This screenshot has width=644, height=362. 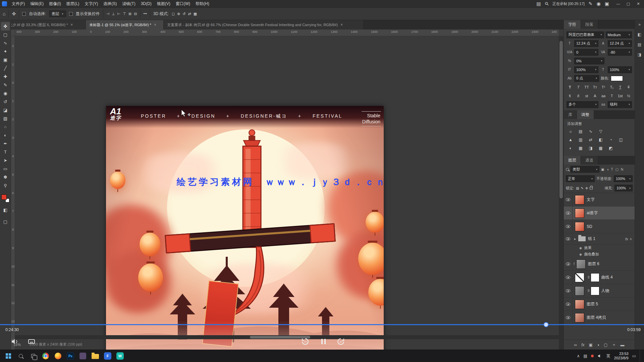 I want to click on layer-filter-dropdown: 类型, so click(x=585, y=169).